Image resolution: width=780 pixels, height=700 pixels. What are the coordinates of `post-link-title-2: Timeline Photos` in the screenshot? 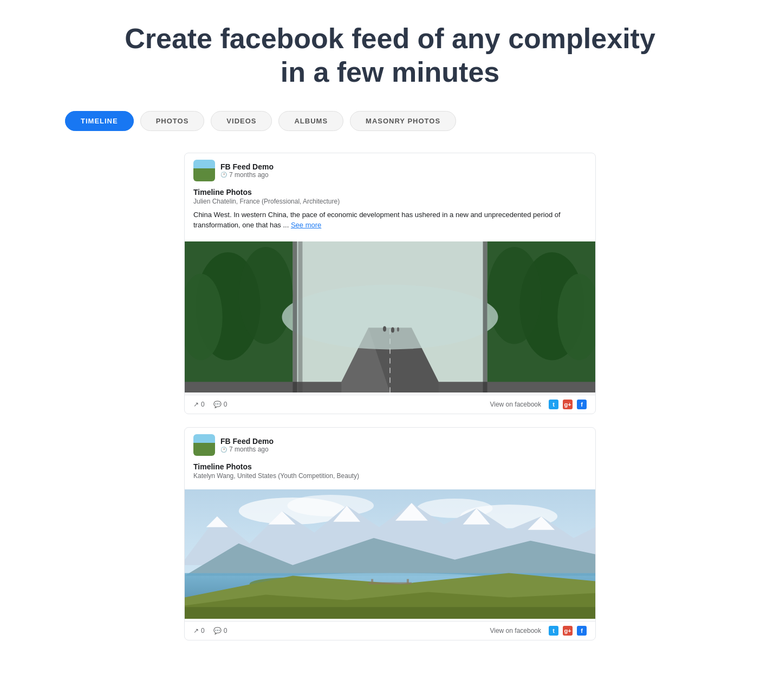 It's located at (390, 467).